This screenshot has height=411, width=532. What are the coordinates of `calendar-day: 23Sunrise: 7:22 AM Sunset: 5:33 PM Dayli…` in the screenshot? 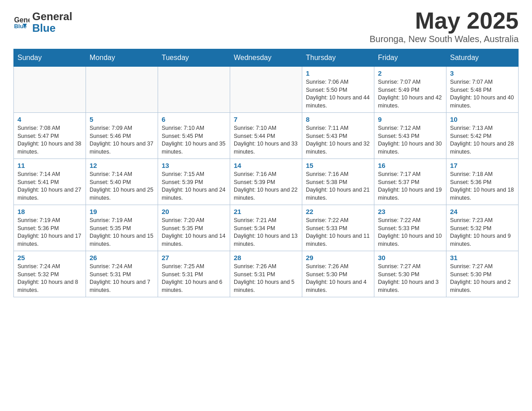 It's located at (410, 228).